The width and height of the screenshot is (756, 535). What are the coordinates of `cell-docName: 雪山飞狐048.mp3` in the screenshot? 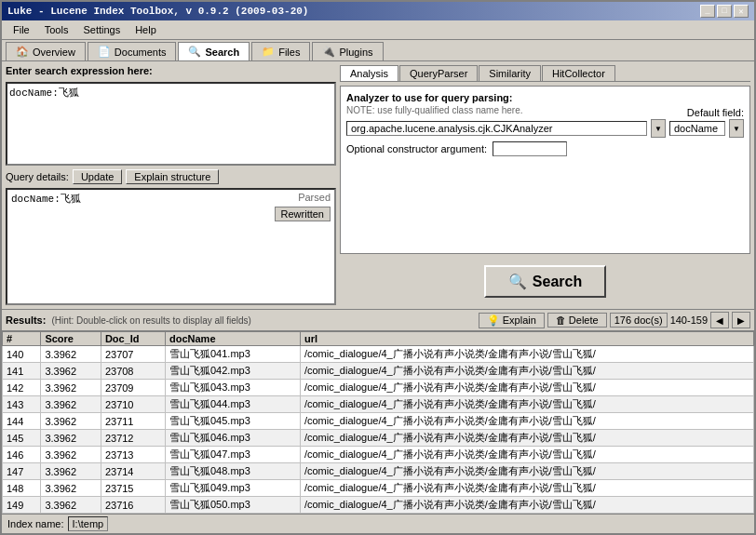 It's located at (233, 472).